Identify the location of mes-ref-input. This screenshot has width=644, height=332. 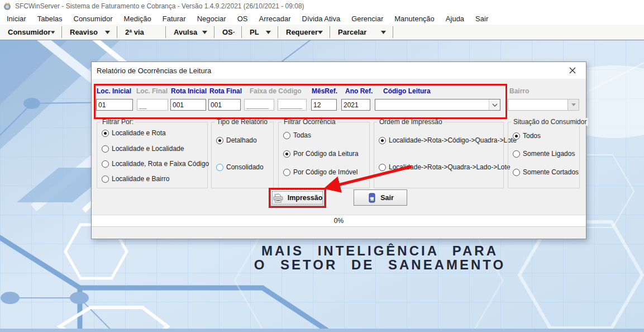
(324, 105).